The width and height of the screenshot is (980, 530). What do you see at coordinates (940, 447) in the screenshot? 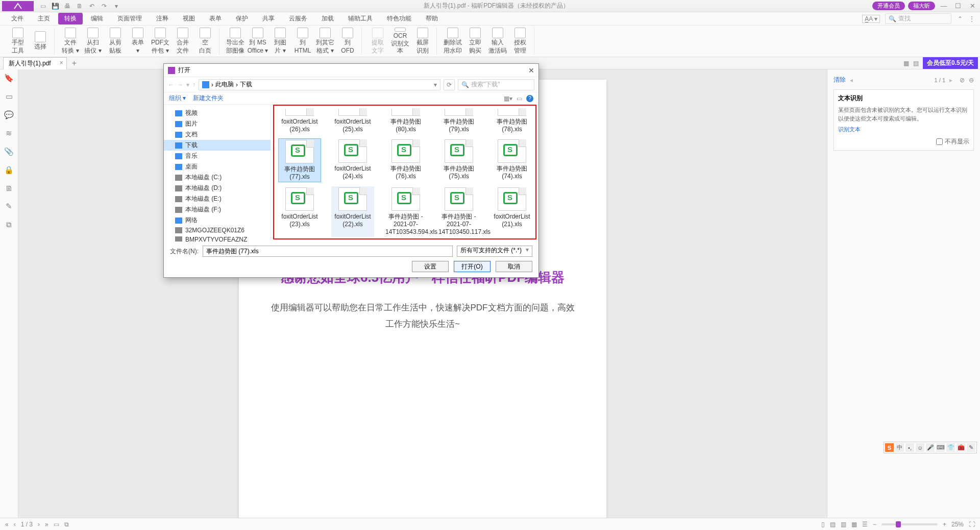
I see `ime-i4: ⌨` at bounding box center [940, 447].